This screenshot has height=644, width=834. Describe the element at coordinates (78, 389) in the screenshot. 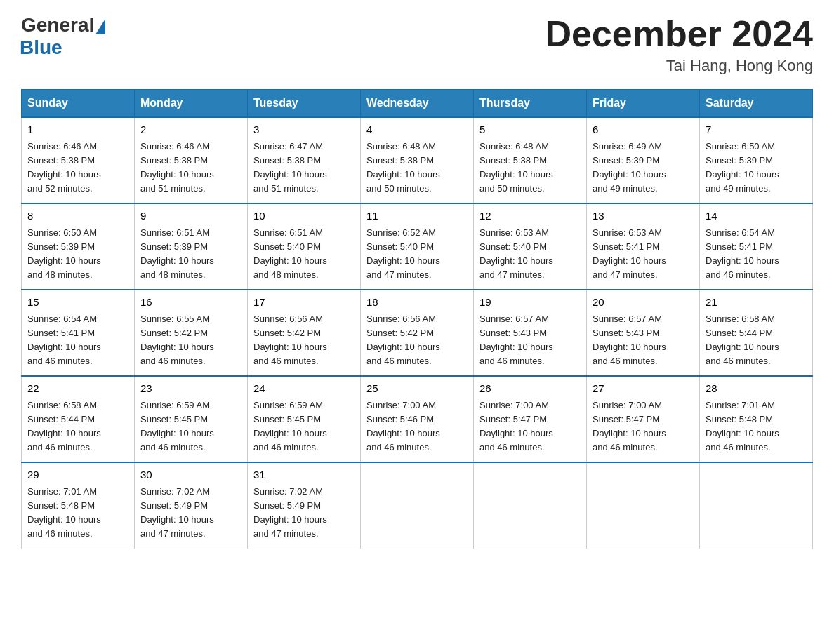

I see `day-number: 22` at that location.